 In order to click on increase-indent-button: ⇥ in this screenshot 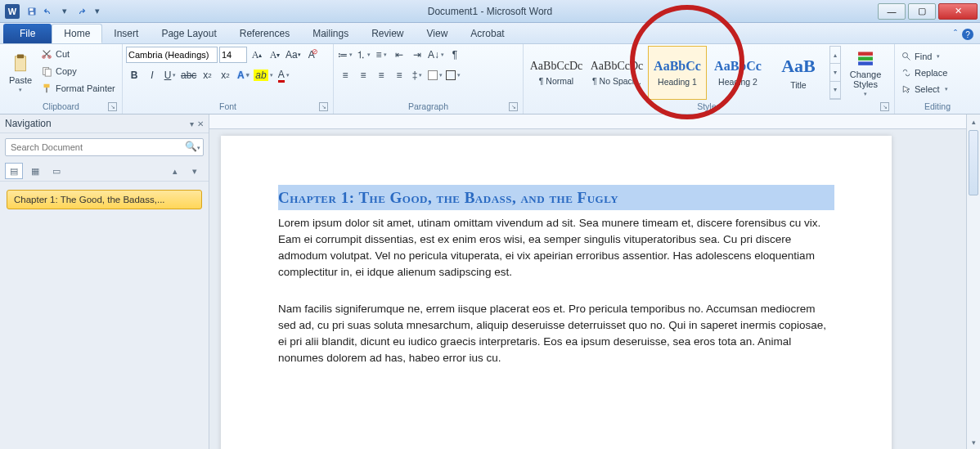, I will do `click(417, 55)`.